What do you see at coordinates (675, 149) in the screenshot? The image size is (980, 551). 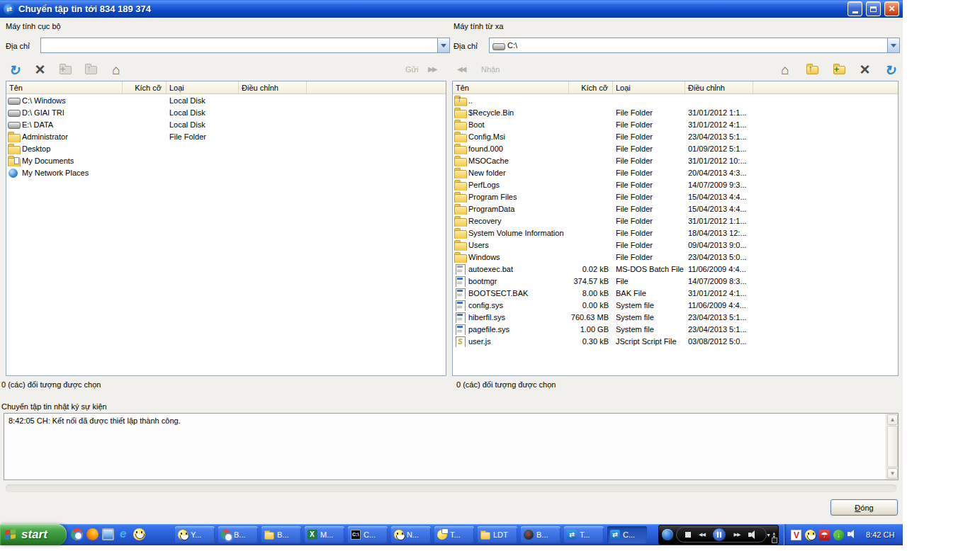 I see `file-row: found.000 File Folder 01/09/2012 5:1...` at bounding box center [675, 149].